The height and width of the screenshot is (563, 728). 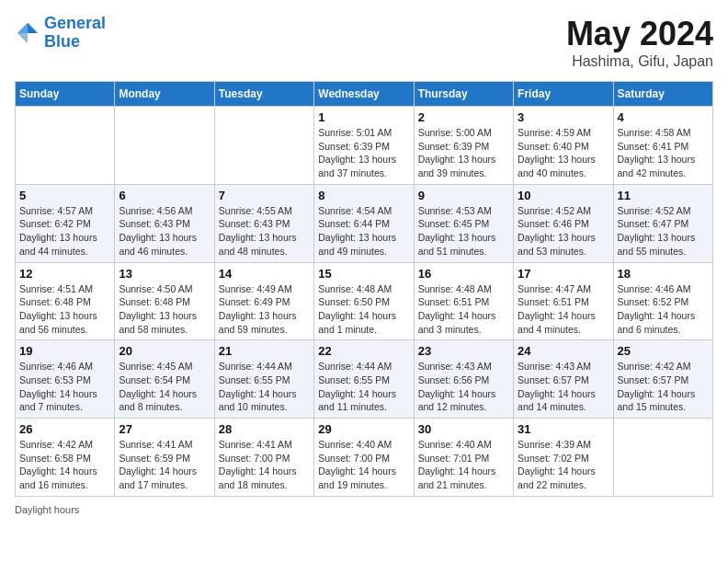 What do you see at coordinates (563, 351) in the screenshot?
I see `day-number: 24` at bounding box center [563, 351].